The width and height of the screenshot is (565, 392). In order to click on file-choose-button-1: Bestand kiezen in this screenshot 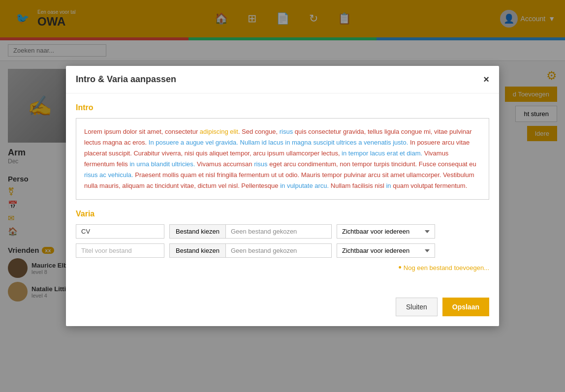, I will do `click(198, 231)`.